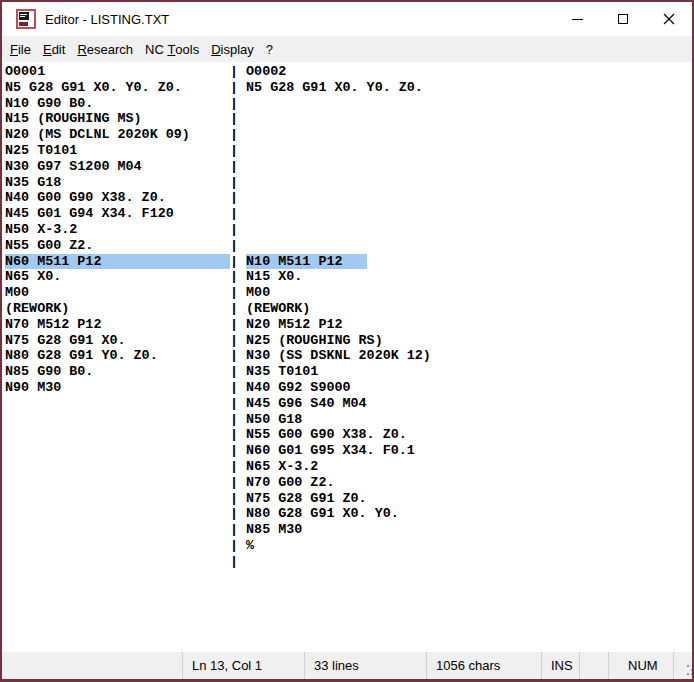 The height and width of the screenshot is (682, 694). What do you see at coordinates (348, 341) in the screenshot?
I see `editor-line: N75 G28 G91 X0. | N25 (ROUGHING RS)` at bounding box center [348, 341].